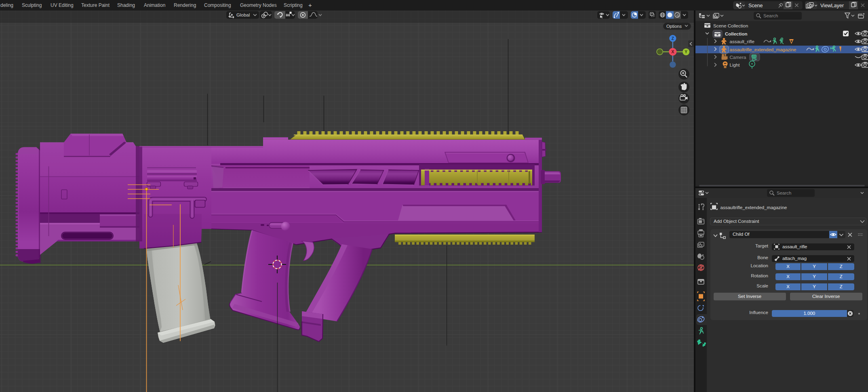 The image size is (868, 392). I want to click on svg-text: Global, so click(243, 15).